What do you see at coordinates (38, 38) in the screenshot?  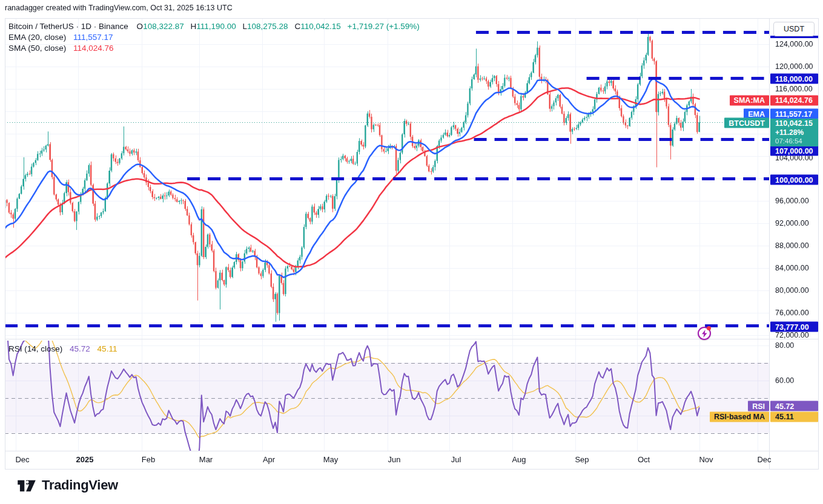 I see `ema-label: EMA (20, close)` at bounding box center [38, 38].